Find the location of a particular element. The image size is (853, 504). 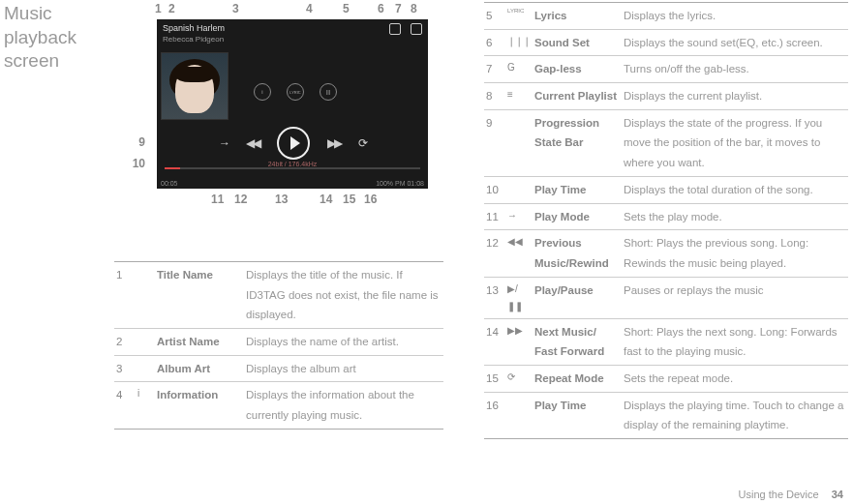

row-name: Title Name is located at coordinates (199, 296).